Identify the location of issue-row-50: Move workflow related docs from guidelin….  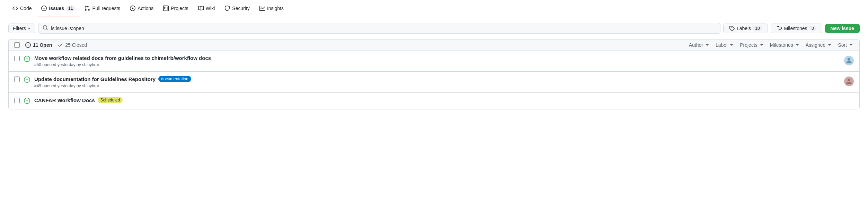
(434, 61).